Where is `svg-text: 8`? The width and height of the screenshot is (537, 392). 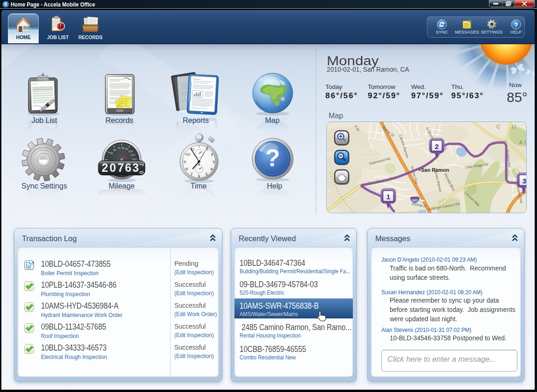
svg-text: 8 is located at coordinates (187, 169).